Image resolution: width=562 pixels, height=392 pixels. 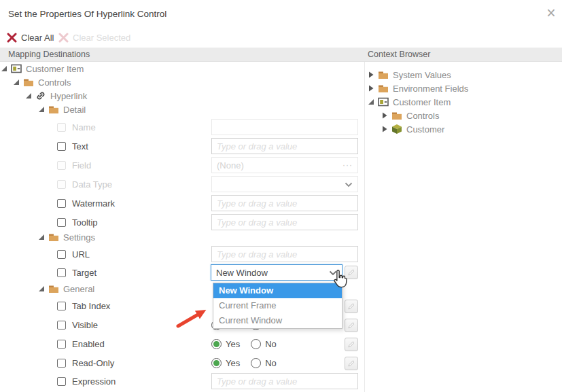 What do you see at coordinates (256, 344) in the screenshot?
I see `enabled-no-radio` at bounding box center [256, 344].